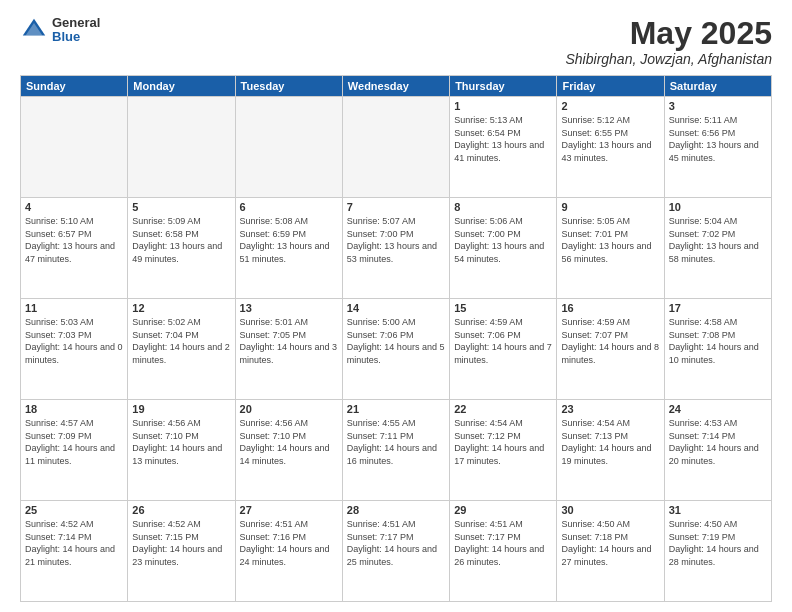  What do you see at coordinates (34, 30) in the screenshot?
I see `logo-icon` at bounding box center [34, 30].